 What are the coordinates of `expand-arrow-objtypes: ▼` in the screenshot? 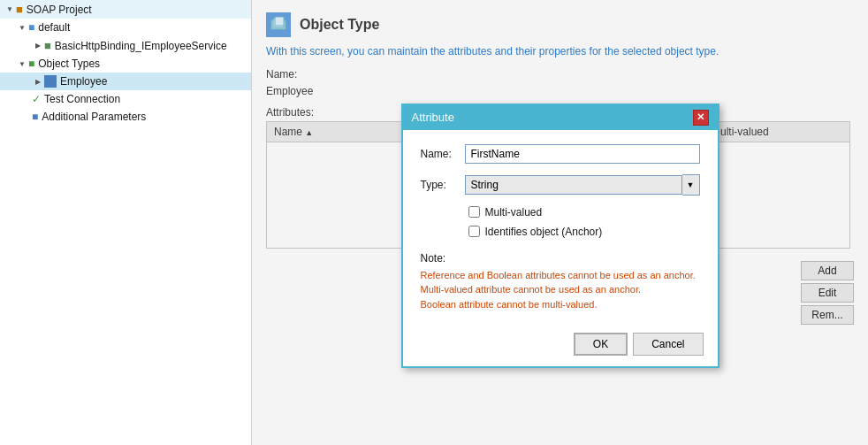 It's located at (22, 64).